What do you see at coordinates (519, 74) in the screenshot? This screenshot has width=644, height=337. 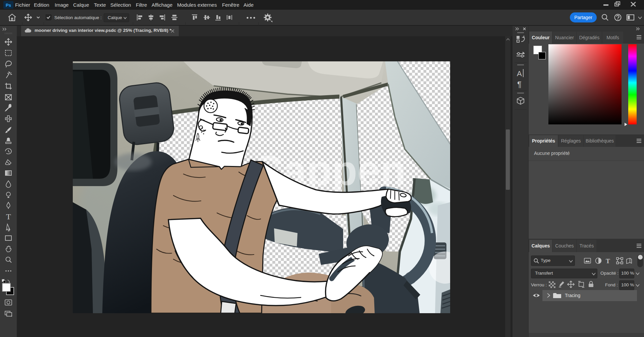 I see `svg-text: A` at bounding box center [519, 74].